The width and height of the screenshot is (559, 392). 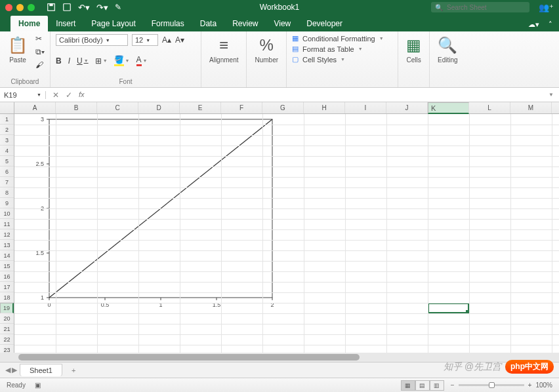 What do you see at coordinates (66, 24) in the screenshot?
I see `tab-insert: Insert` at bounding box center [66, 24].